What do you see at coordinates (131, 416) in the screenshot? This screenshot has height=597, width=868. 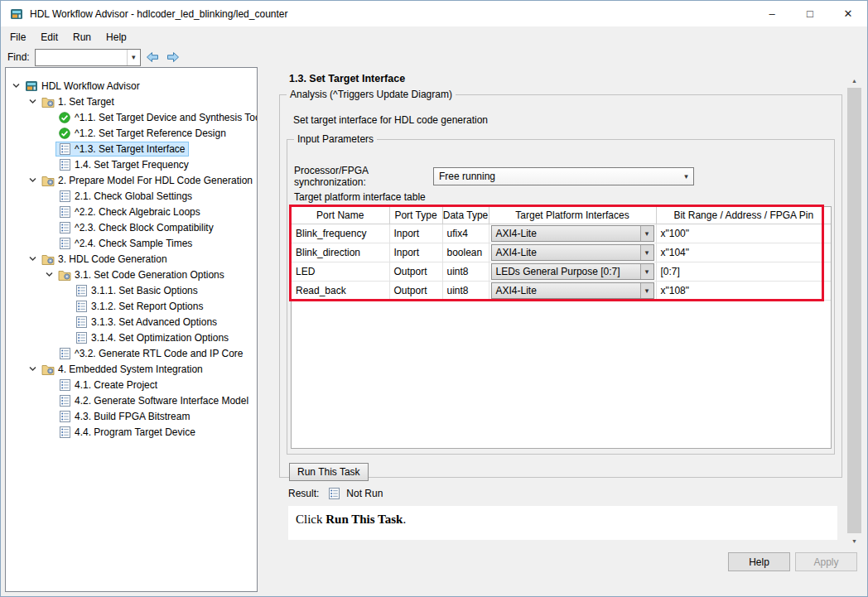 I see `tree-item: 4.3. Build FPGA Bitstream` at bounding box center [131, 416].